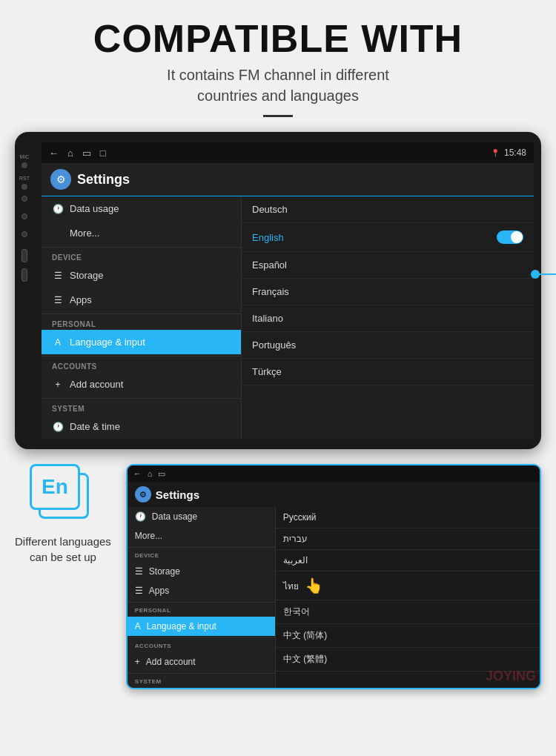  I want to click on second-recents-icon: ▭, so click(162, 474).